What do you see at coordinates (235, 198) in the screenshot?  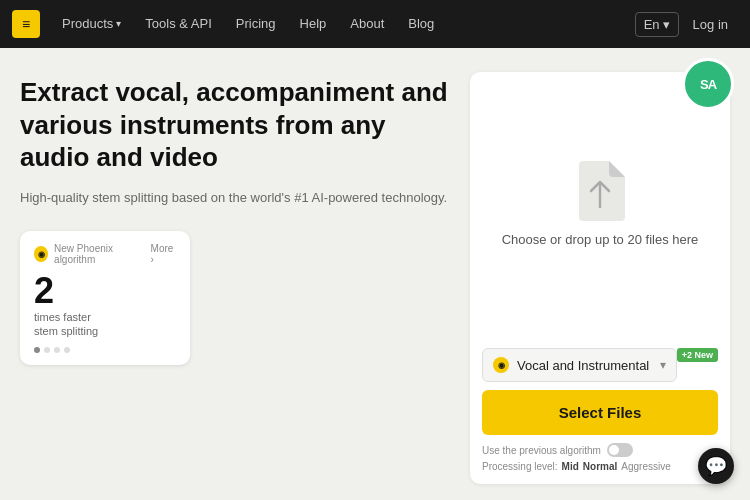 I see `hero-subtitle: High-quality stem splitting based on the…` at bounding box center [235, 198].